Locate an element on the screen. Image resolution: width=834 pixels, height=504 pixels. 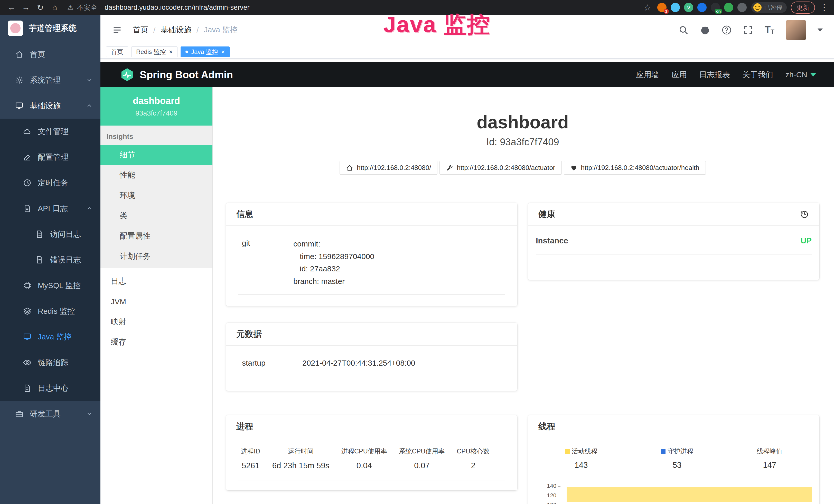
instance-subtitle: Id: 93a3fc7f7409 is located at coordinates (523, 142).